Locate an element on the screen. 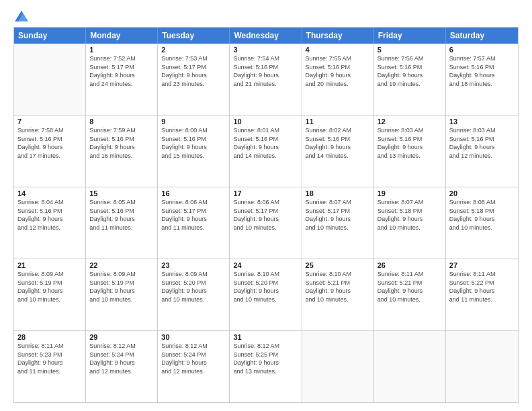 The width and height of the screenshot is (532, 411). day-number: 1 is located at coordinates (122, 50).